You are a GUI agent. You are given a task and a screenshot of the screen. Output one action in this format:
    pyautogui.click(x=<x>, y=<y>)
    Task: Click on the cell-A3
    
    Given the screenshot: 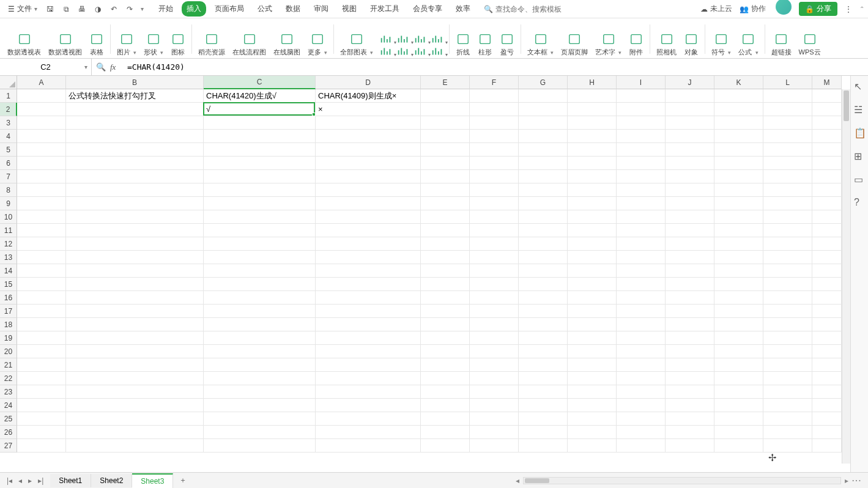 What is the action you would take?
    pyautogui.click(x=42, y=123)
    